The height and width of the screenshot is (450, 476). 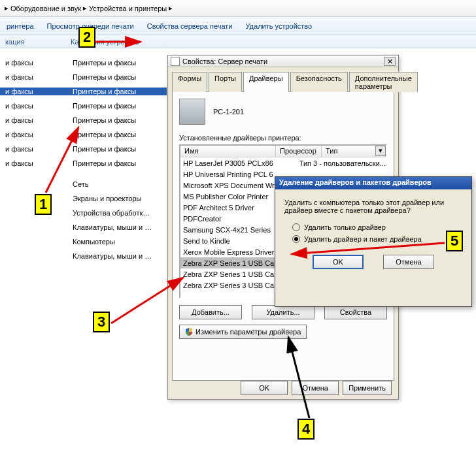 I want to click on subdialog-title: Удаление драйверов и пакетов драйверов, so click(x=373, y=183).